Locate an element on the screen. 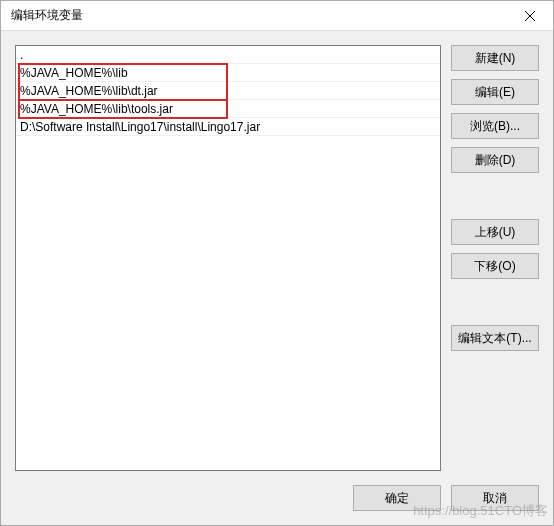  new-button: 新建(N) is located at coordinates (495, 58).